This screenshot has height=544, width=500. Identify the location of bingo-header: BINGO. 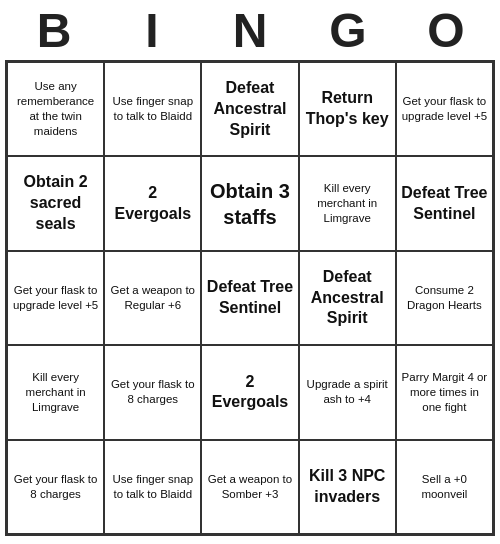
(250, 30).